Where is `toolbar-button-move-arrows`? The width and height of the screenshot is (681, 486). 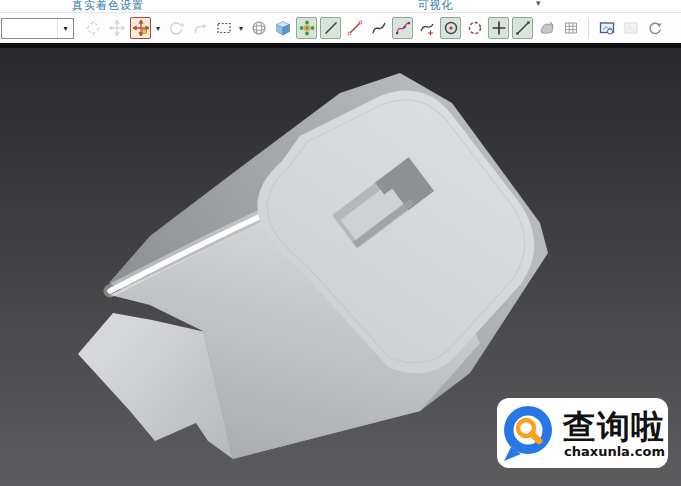 toolbar-button-move-arrows is located at coordinates (116, 28).